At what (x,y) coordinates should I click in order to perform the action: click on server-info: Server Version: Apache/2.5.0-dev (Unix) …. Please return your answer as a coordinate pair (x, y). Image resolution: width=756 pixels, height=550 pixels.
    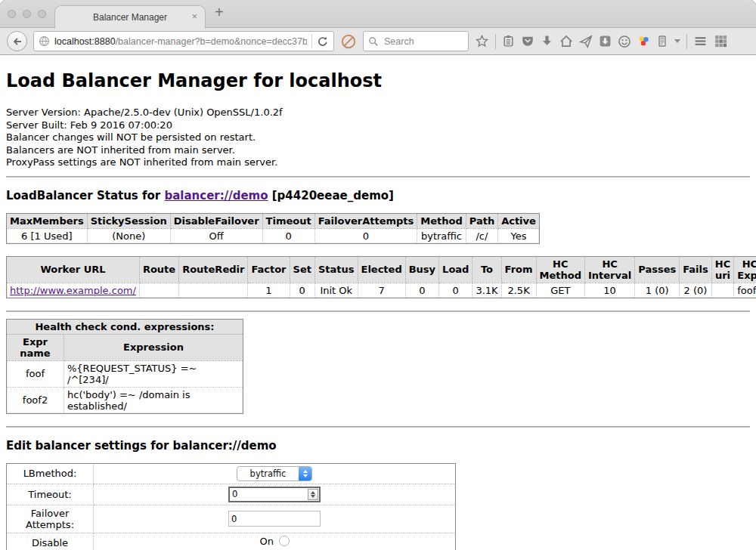
    Looking at the image, I should click on (378, 138).